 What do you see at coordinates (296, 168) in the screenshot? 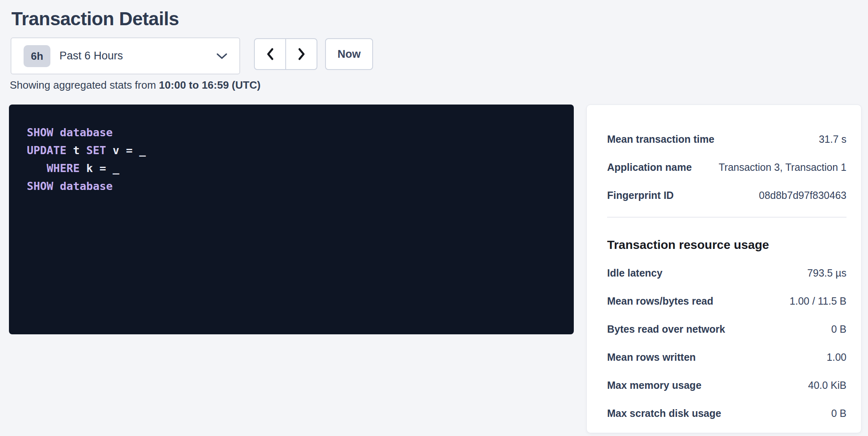
I see `sql-line: WHERE k = _` at bounding box center [296, 168].